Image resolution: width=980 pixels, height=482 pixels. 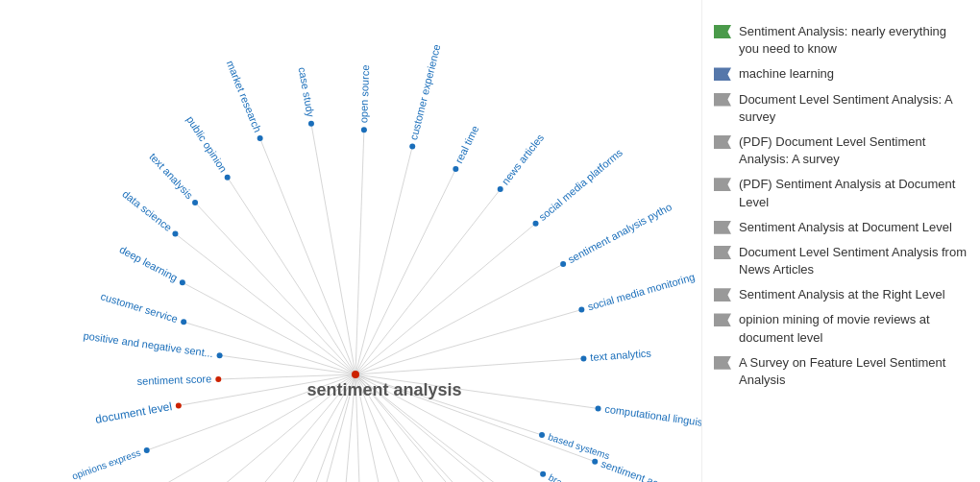 What do you see at coordinates (786, 74) in the screenshot?
I see `headline-text: machine learning` at bounding box center [786, 74].